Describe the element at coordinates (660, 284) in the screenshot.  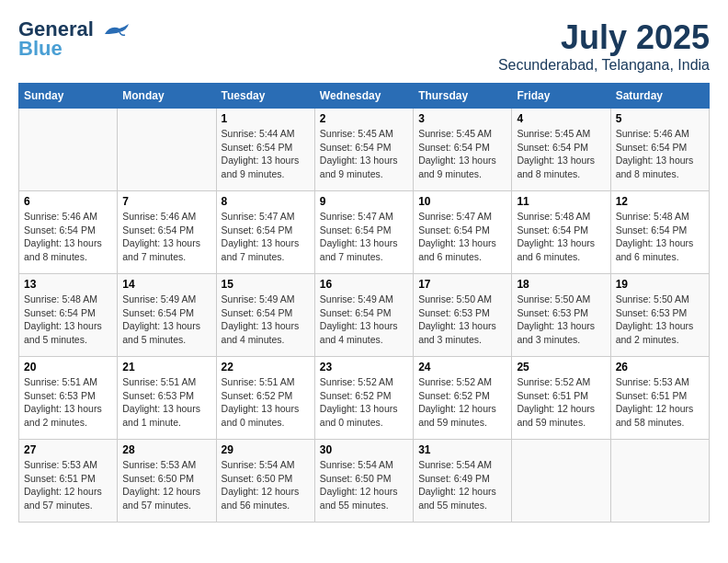
I see `day-number: 19` at that location.